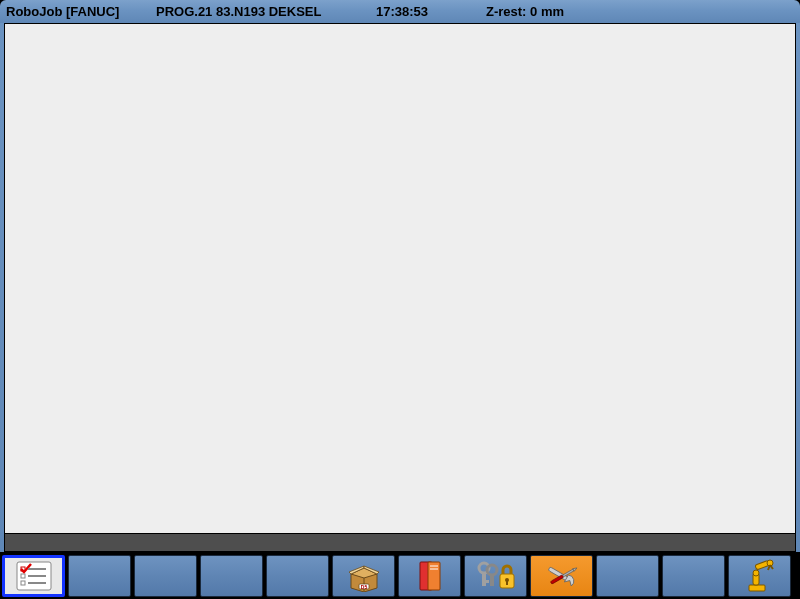 This screenshot has height=599, width=800. What do you see at coordinates (561, 12) in the screenshot?
I see `zrest-label: Z-rest: 0 mm` at bounding box center [561, 12].